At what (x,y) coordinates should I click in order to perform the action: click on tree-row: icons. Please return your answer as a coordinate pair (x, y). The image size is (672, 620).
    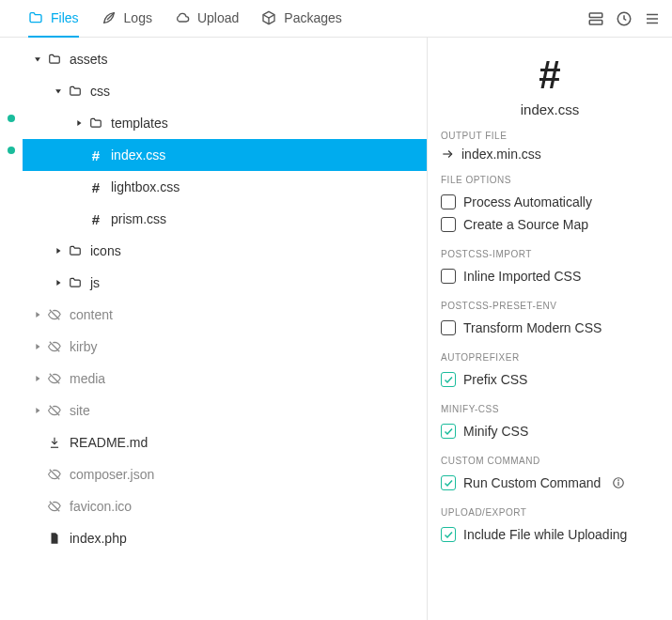
    Looking at the image, I should click on (225, 251).